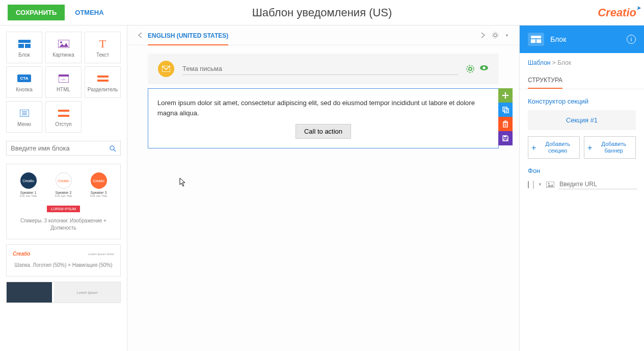  I want to click on bg-checkbox, so click(528, 185).